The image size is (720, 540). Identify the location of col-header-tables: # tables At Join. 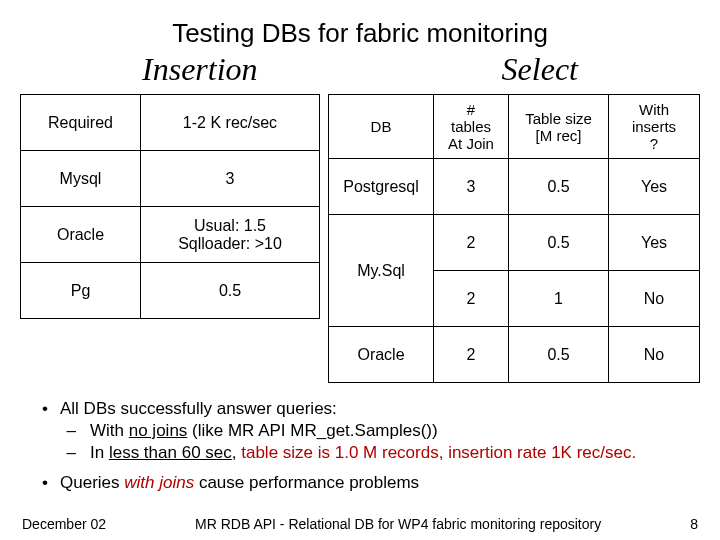
(472, 127).